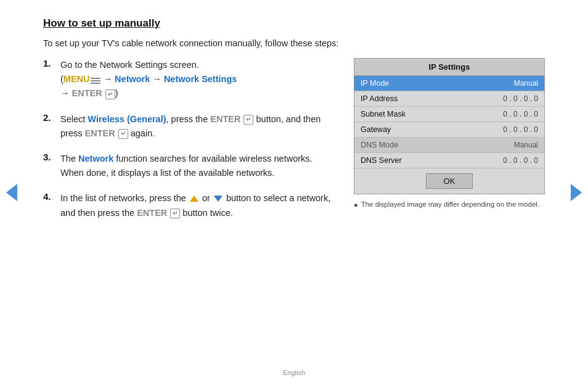 The image size is (588, 385). I want to click on step-3: 3. The Network function searches for ava…, so click(189, 166).